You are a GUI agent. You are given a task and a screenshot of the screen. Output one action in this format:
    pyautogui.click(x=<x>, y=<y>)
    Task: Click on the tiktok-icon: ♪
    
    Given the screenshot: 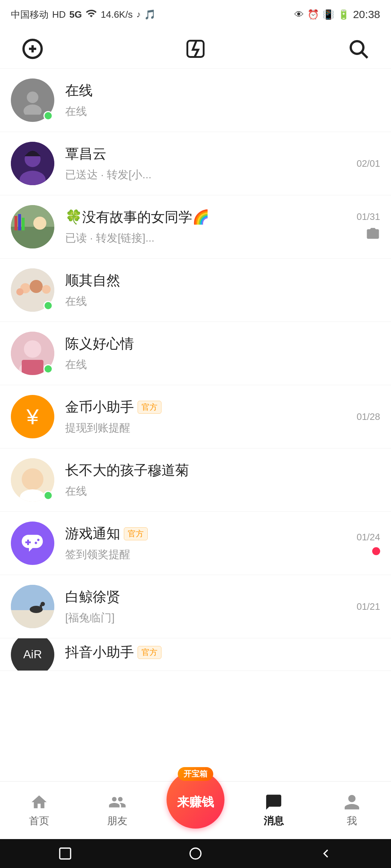 What is the action you would take?
    pyautogui.click(x=138, y=14)
    